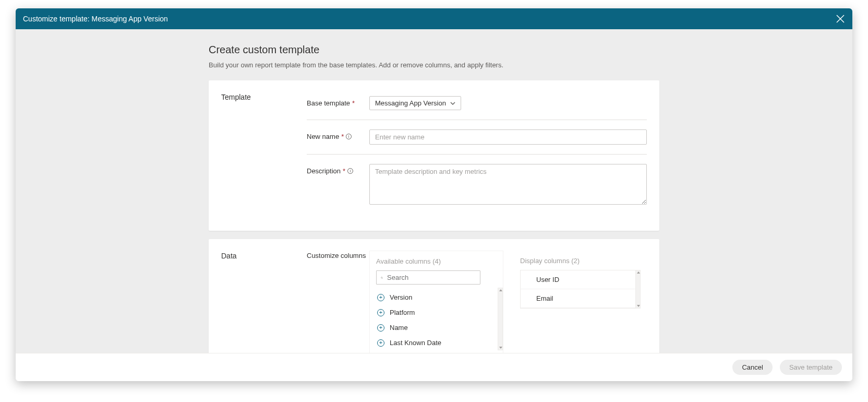 The height and width of the screenshot is (402, 868). What do you see at coordinates (545, 299) in the screenshot?
I see `column-name: Email` at bounding box center [545, 299].